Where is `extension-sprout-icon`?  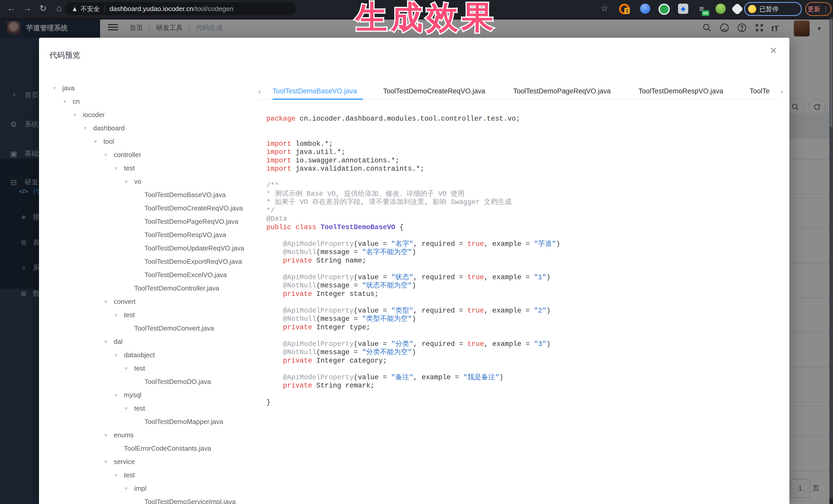
extension-sprout-icon is located at coordinates (721, 9).